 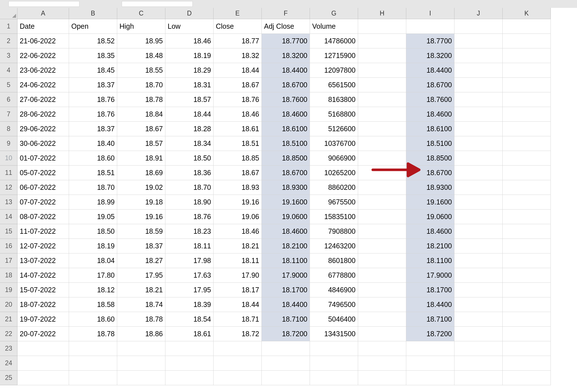 What do you see at coordinates (382, 129) in the screenshot?
I see `cell-H8` at bounding box center [382, 129].